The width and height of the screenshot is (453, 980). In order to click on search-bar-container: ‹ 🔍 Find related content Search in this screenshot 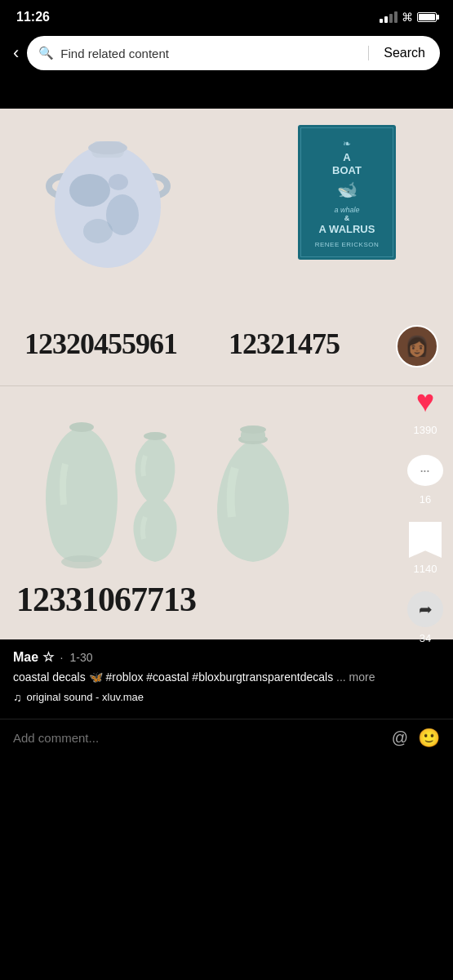, I will do `click(227, 56)`.